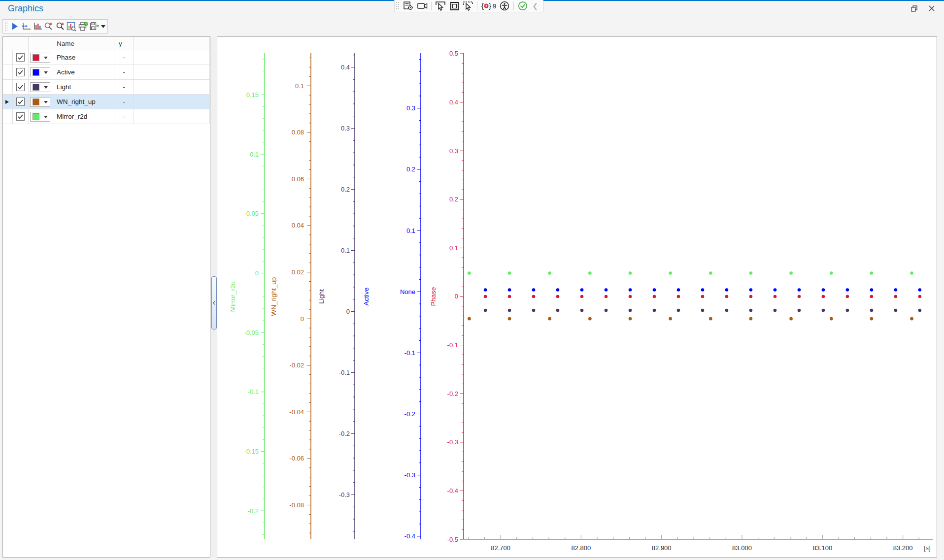  What do you see at coordinates (297, 412) in the screenshot?
I see `y-tick-label: -0.04` at bounding box center [297, 412].